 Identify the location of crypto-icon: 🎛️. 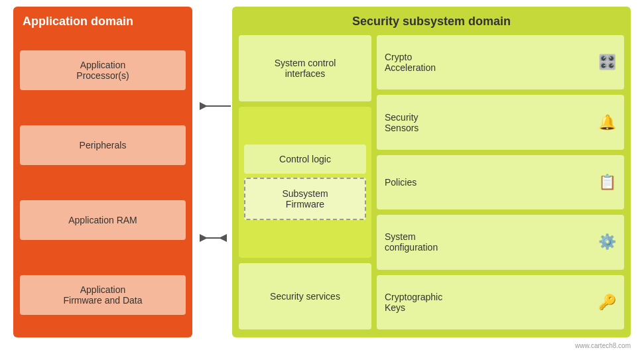
(608, 62).